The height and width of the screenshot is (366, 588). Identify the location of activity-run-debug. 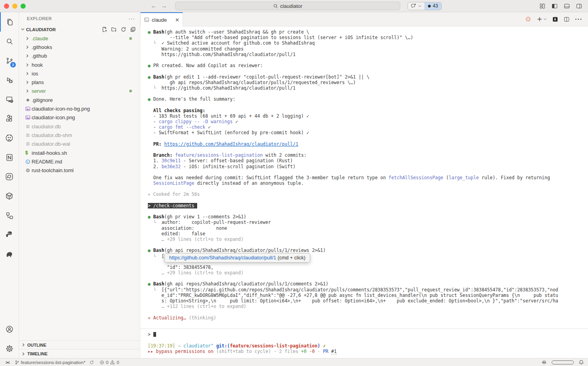
(9, 80).